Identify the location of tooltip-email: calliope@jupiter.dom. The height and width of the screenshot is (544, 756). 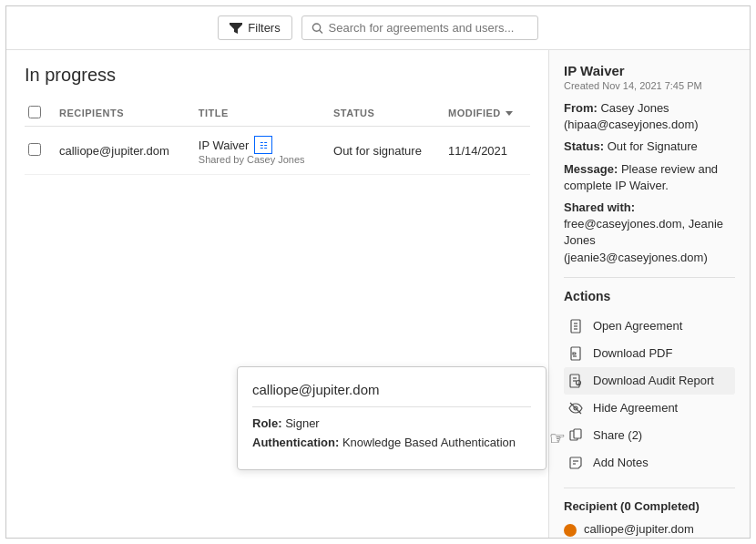
(392, 395).